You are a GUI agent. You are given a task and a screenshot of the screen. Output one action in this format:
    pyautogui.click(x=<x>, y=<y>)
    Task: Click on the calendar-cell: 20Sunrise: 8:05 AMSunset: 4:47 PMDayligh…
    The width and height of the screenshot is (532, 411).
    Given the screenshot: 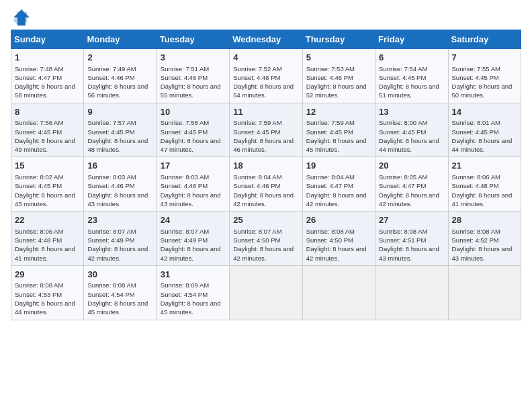 What is the action you would take?
    pyautogui.click(x=412, y=184)
    